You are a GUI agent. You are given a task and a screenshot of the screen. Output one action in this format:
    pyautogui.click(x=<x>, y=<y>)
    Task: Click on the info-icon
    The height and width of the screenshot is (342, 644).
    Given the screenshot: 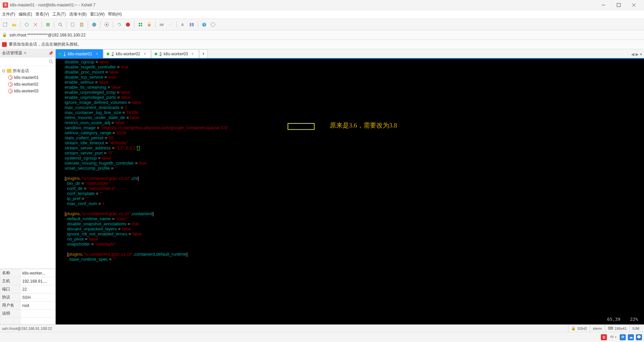 What is the action you would take?
    pyautogui.click(x=213, y=25)
    